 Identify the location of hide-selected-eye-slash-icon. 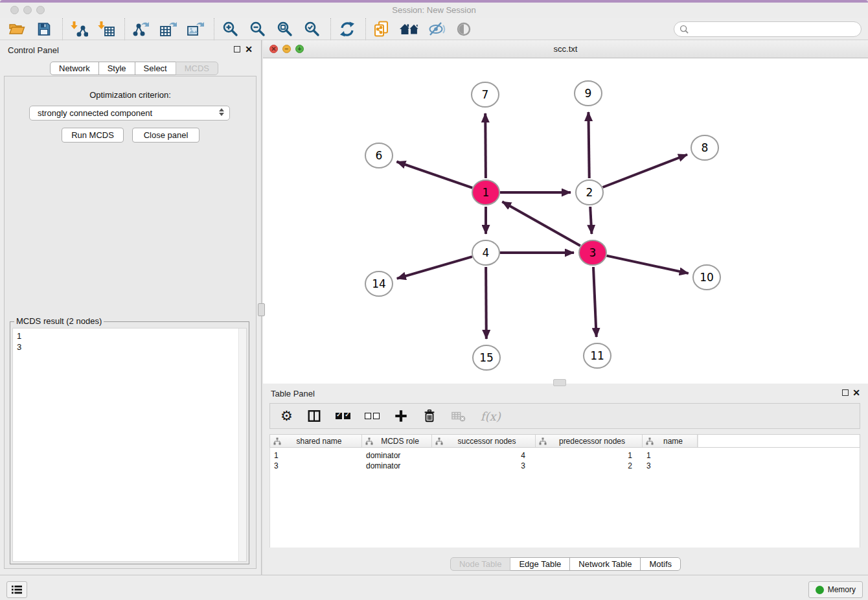
(437, 29).